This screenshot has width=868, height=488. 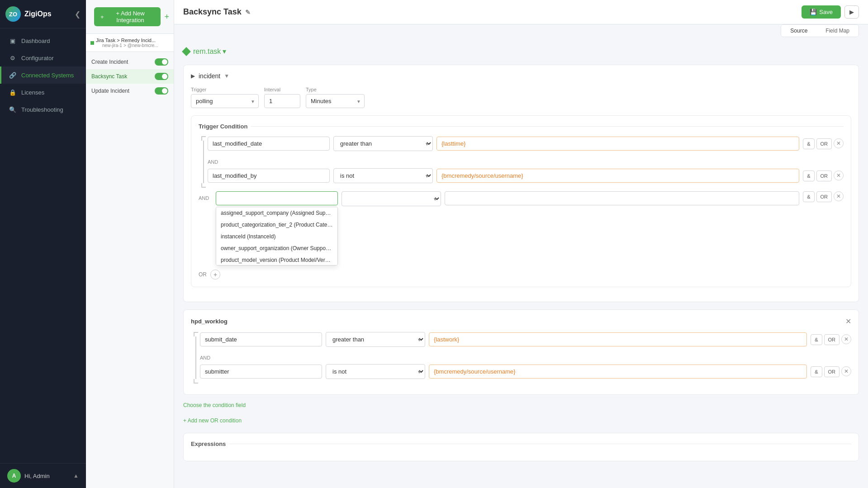 I want to click on sidebar-item-configurator: ⚙ Configurator, so click(x=43, y=58).